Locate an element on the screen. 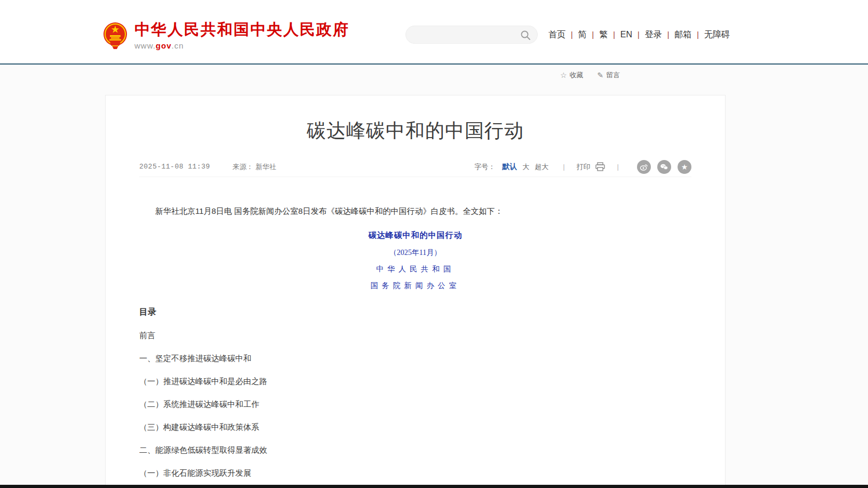 This screenshot has width=868, height=488. site-title: 中华人民共和国中央人民政府 is located at coordinates (242, 30).